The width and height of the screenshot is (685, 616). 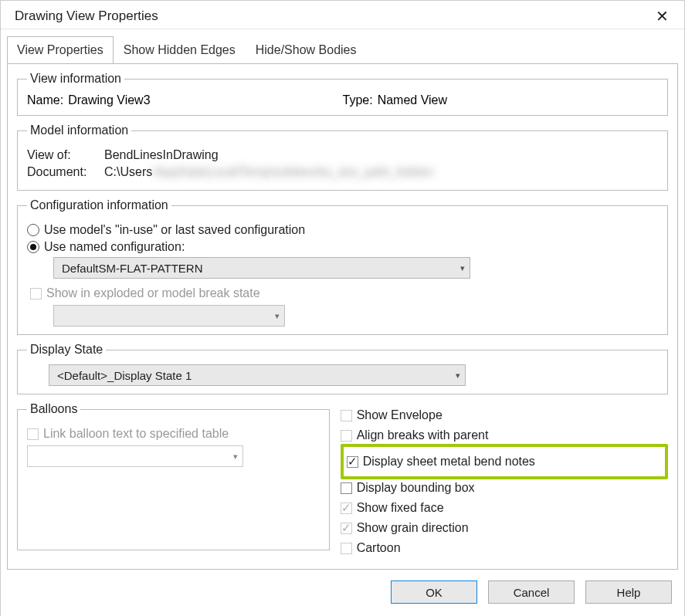 What do you see at coordinates (179, 49) in the screenshot?
I see `tab-label: Show Hidden Edges` at bounding box center [179, 49].